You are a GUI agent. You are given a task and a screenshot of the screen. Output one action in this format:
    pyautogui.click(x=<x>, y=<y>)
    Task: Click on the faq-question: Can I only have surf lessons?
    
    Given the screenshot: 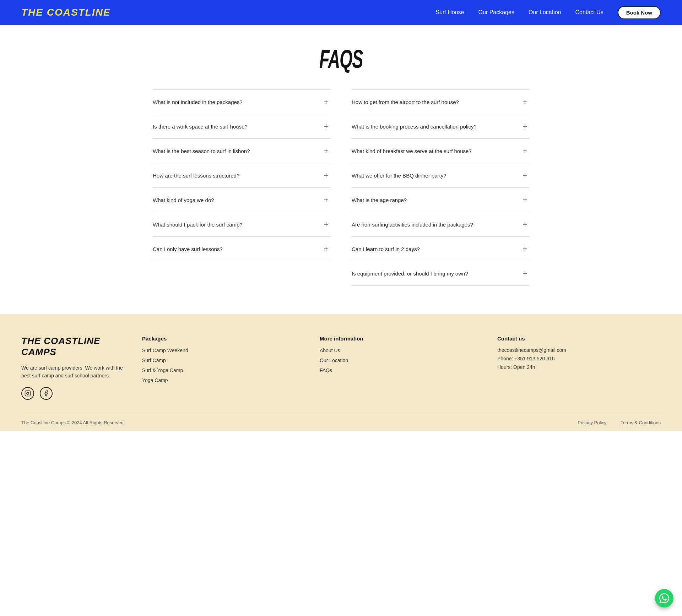 What is the action you would take?
    pyautogui.click(x=190, y=249)
    